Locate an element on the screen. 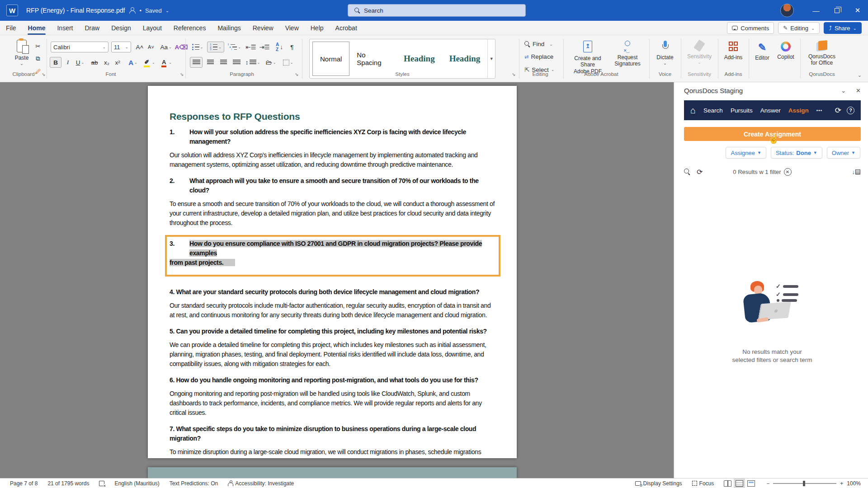 The height and width of the screenshot is (488, 868). zoom-in-button: + is located at coordinates (842, 483).